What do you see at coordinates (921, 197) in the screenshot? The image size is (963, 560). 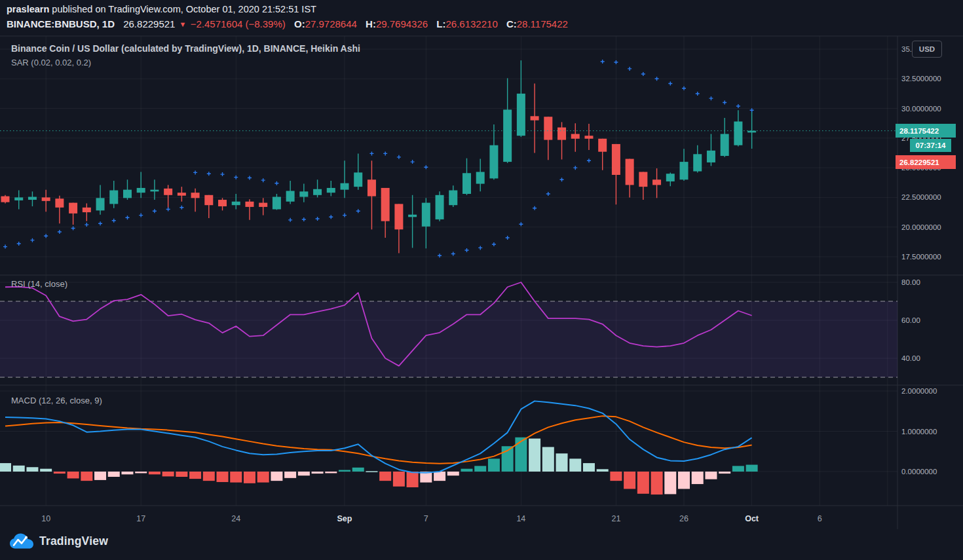 I see `price-tick-label: 22.5000000` at bounding box center [921, 197].